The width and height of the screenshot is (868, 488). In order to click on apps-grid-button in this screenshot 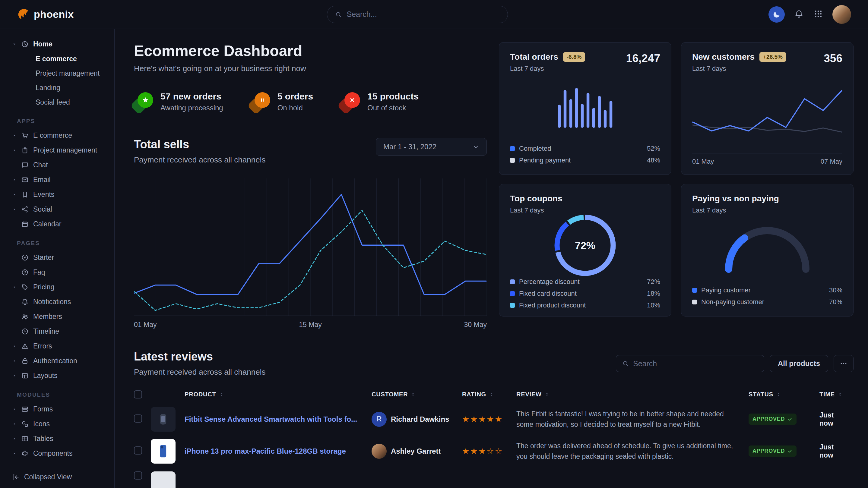, I will do `click(818, 14)`.